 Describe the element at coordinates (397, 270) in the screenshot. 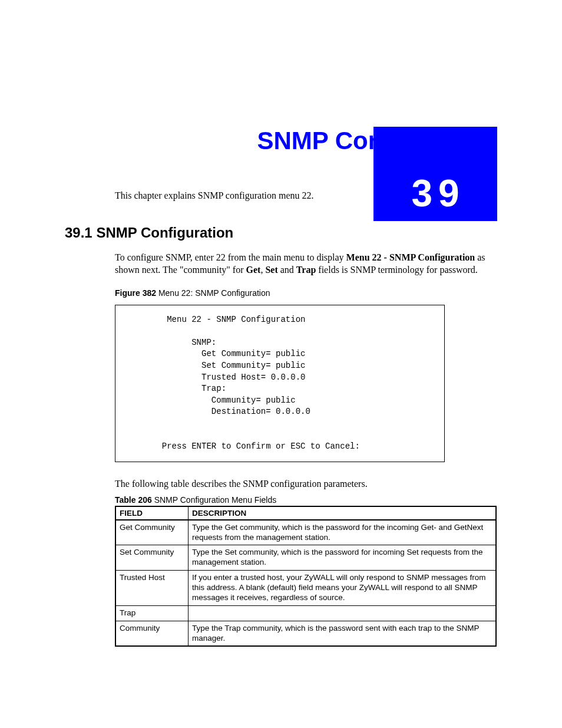

I see `para-text: fields is SNMP terminology for password.` at that location.